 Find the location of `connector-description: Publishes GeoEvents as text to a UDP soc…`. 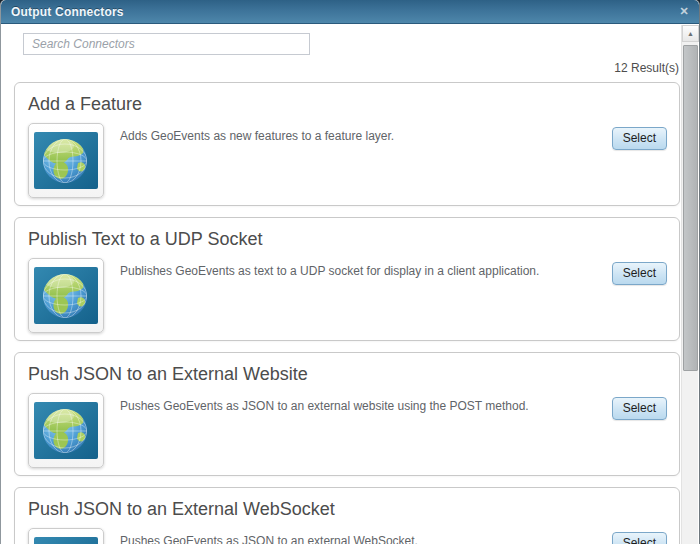

connector-description: Publishes GeoEvents as text to a UDP soc… is located at coordinates (358, 268).